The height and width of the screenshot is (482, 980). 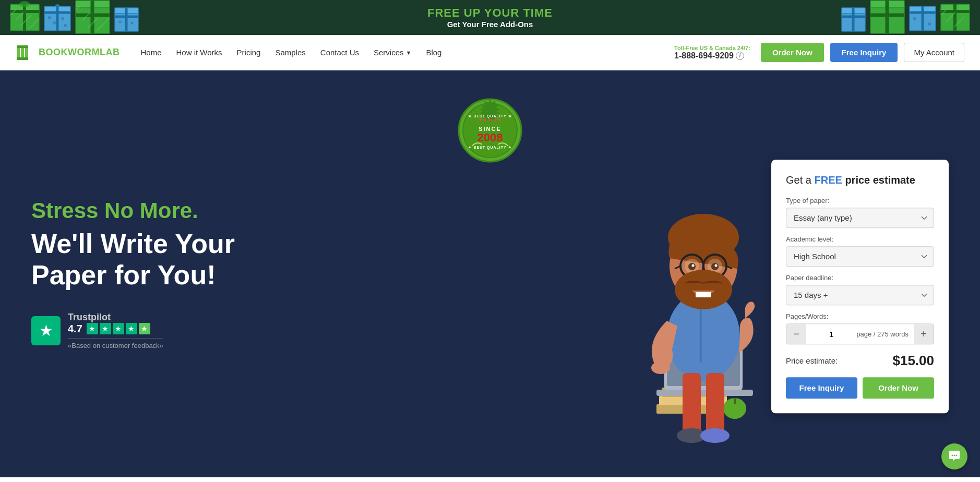 I want to click on trustpilot-name: Trustpilot, so click(x=116, y=317).